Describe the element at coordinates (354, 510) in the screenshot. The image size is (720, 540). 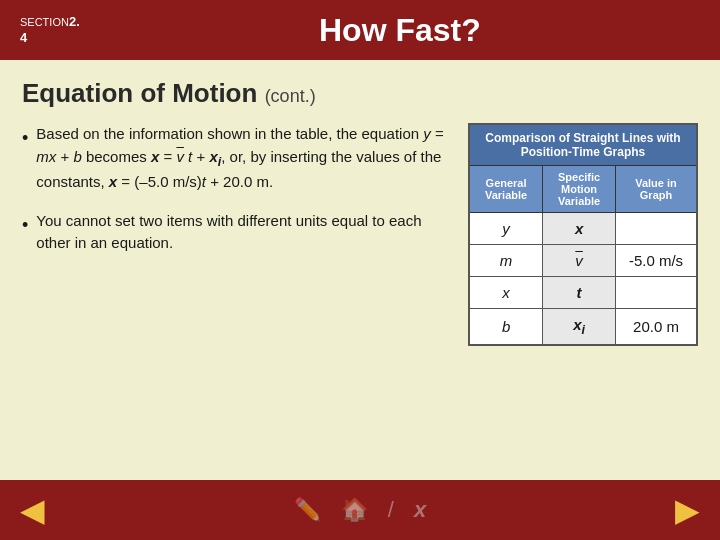
I see `home-icon: 🏠` at that location.